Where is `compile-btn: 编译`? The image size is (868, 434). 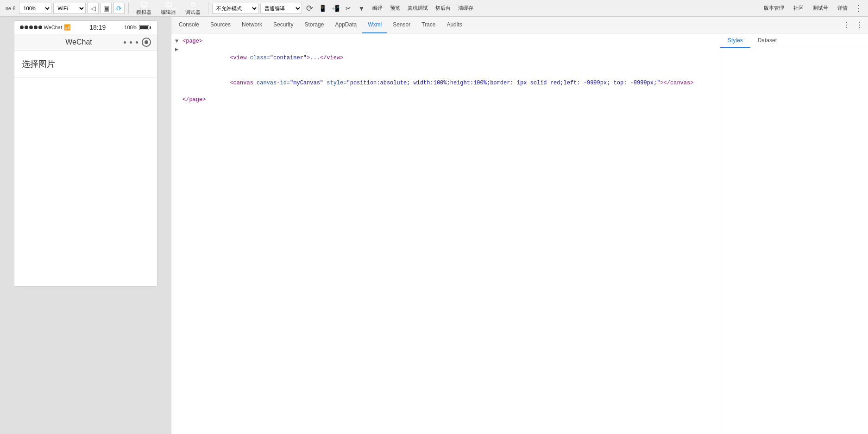 compile-btn: 编译 is located at coordinates (377, 8).